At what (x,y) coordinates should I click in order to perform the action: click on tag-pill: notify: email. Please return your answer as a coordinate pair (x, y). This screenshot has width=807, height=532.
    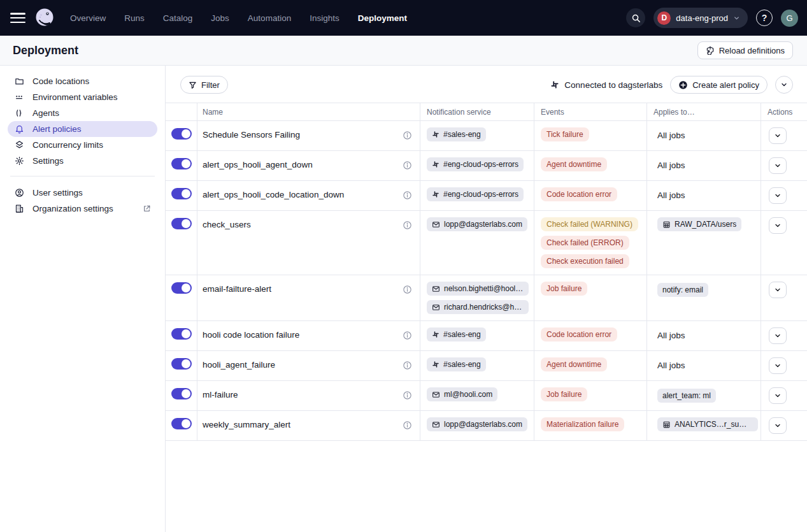
    Looking at the image, I should click on (683, 290).